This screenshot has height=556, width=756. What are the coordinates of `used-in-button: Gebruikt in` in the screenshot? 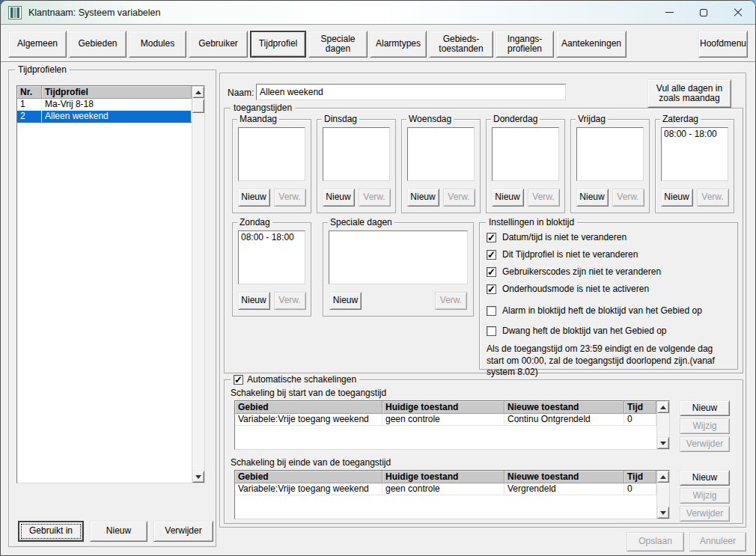 It's located at (51, 531).